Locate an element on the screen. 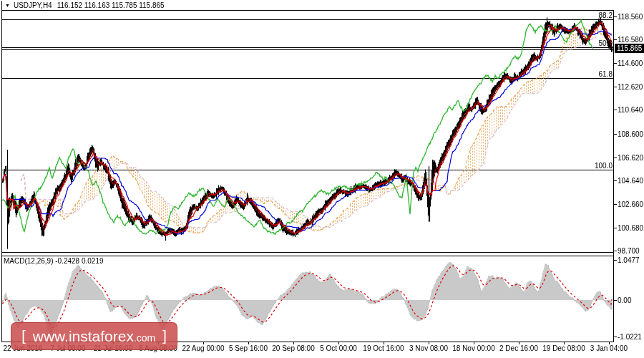 This screenshot has width=644, height=358. price-axis-label: 102.660 is located at coordinates (630, 205).